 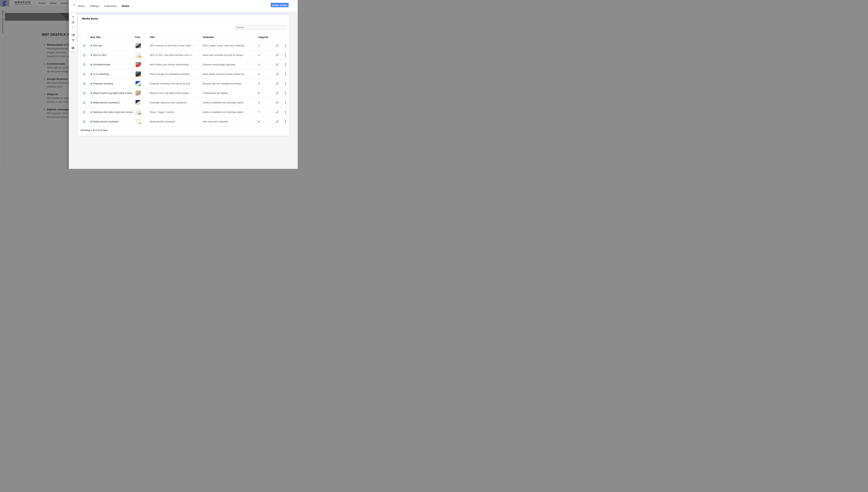 What do you see at coordinates (73, 28) in the screenshot?
I see `delete-button` at bounding box center [73, 28].